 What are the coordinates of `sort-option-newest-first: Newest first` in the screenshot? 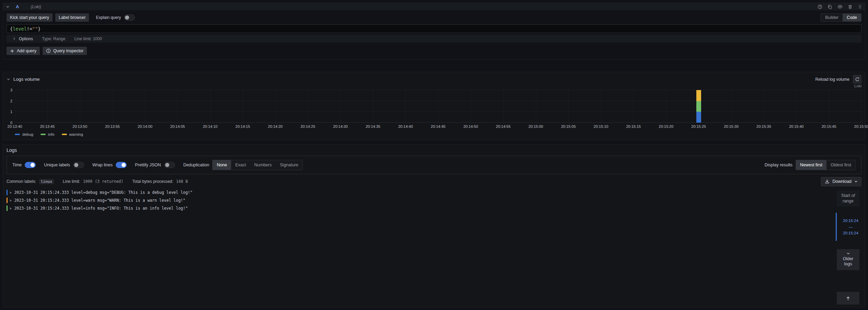 It's located at (811, 165).